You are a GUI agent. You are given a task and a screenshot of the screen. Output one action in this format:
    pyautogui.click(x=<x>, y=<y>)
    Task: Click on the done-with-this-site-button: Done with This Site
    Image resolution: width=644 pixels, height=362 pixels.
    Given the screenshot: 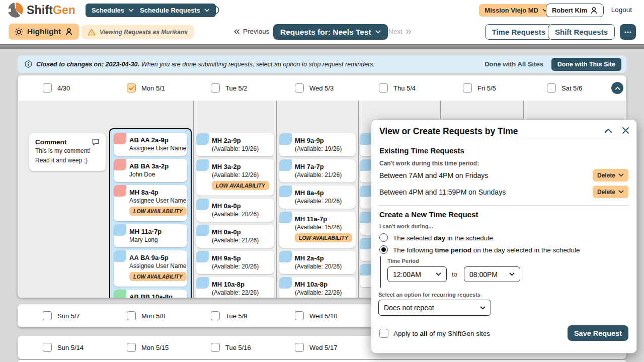 What is the action you would take?
    pyautogui.click(x=587, y=64)
    